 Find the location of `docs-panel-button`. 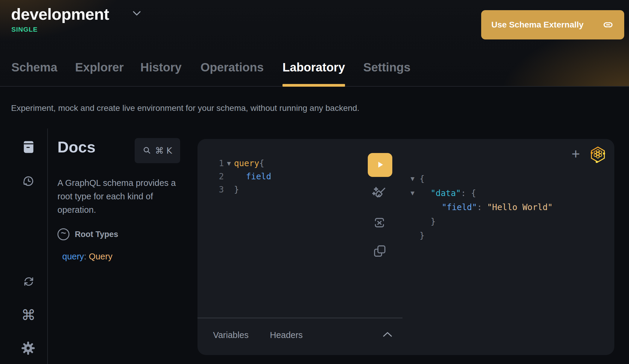

docs-panel-button is located at coordinates (28, 147).